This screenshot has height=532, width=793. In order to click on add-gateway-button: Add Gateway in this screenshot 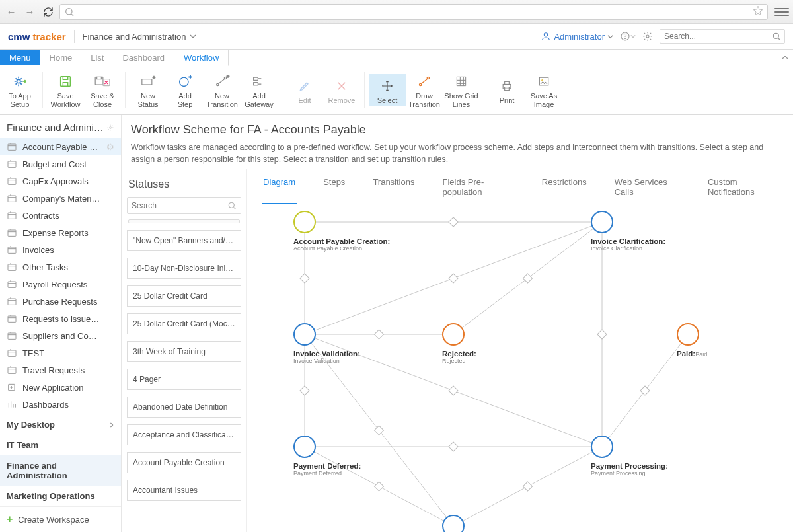, I will do `click(259, 90)`.